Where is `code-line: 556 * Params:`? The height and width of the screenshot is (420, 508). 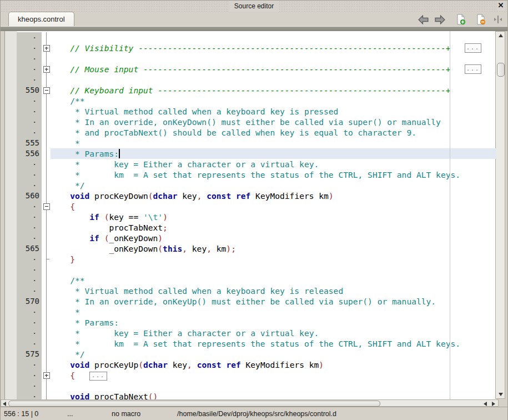
code-line: 556 * Params: is located at coordinates (251, 153).